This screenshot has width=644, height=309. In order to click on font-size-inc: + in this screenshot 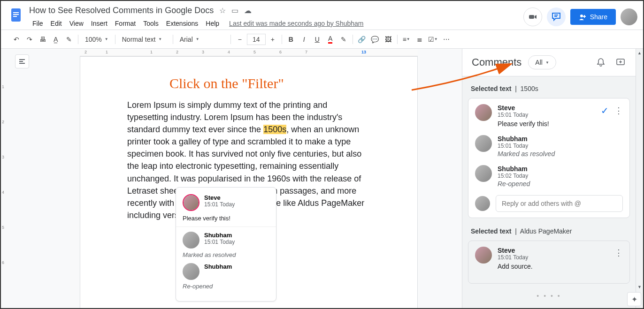, I will do `click(273, 39)`.